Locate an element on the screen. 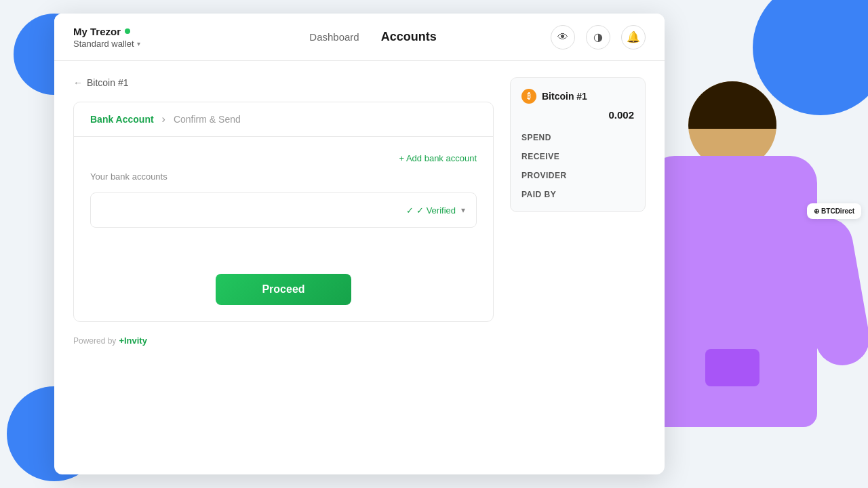 This screenshot has width=868, height=488. breadcrumb-text: Bitcoin #1 is located at coordinates (107, 83).